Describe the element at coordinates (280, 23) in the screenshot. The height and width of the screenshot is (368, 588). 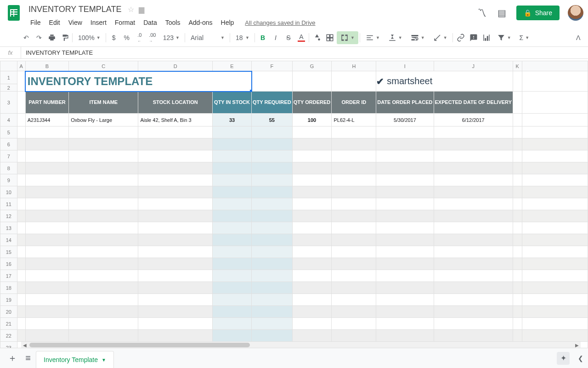
I see `save-status: All changes saved in Drive` at that location.